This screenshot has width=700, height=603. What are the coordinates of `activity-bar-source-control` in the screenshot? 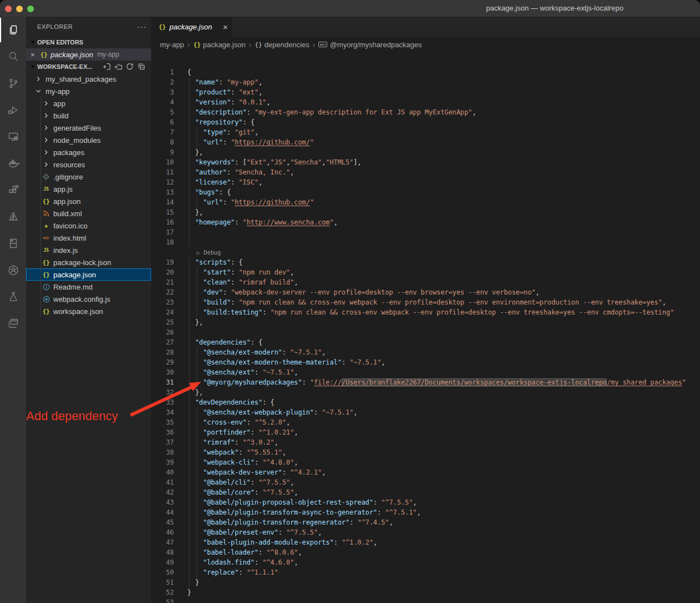 It's located at (13, 83).